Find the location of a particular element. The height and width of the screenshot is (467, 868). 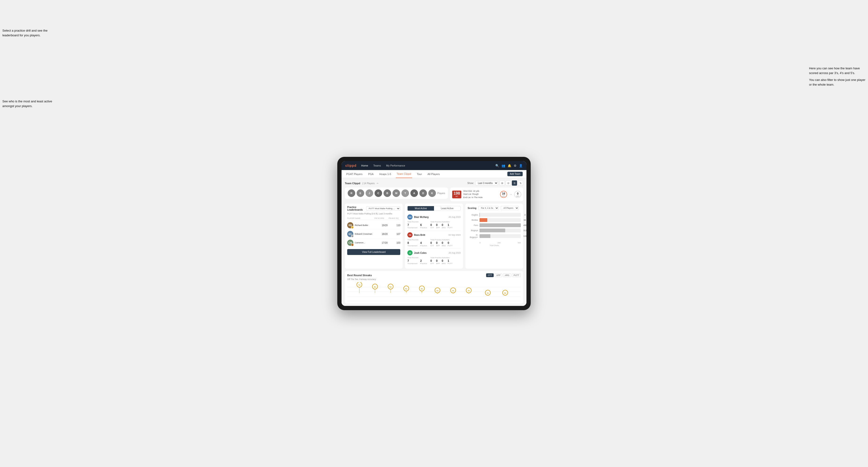

sub-nav-team-clippd: Team Clippd is located at coordinates (404, 174).